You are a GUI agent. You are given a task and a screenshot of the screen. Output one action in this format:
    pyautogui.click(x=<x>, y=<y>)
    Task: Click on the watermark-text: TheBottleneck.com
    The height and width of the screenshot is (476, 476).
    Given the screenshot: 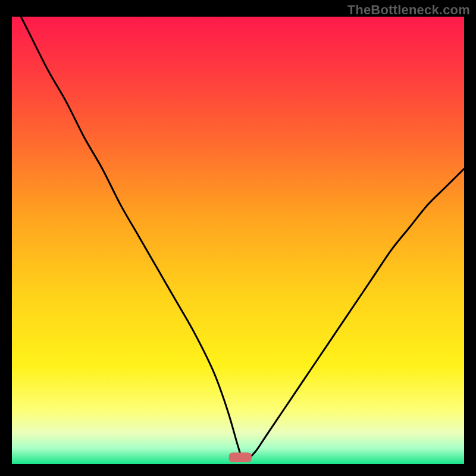 What is the action you would take?
    pyautogui.click(x=409, y=10)
    